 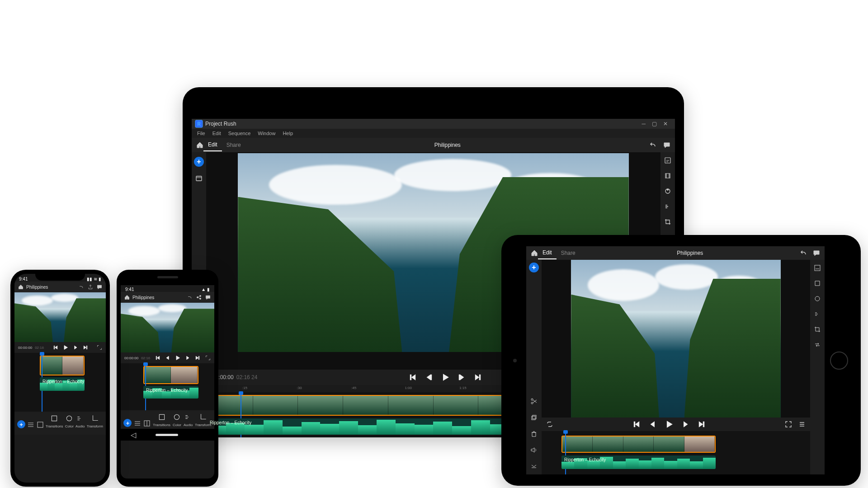 I want to click on scissors-icon, so click(x=534, y=401).